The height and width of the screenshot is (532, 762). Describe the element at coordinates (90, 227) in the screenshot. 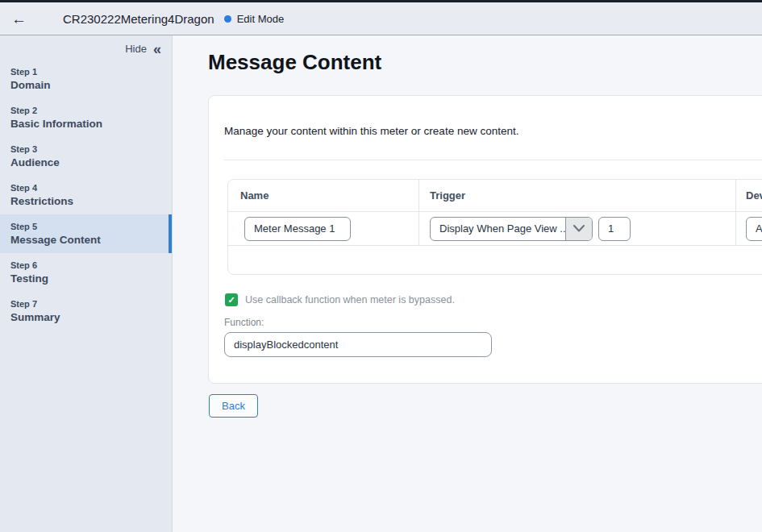

I see `step-number-label: Step 5` at that location.